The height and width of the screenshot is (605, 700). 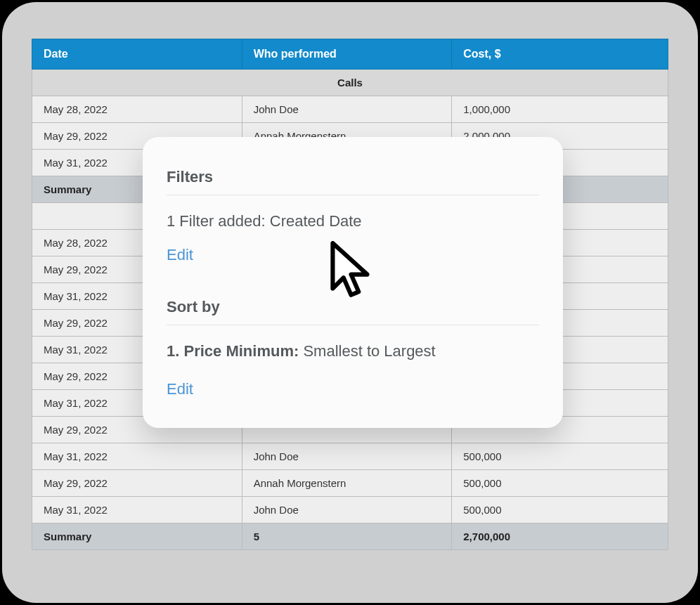 I want to click on header-who: Who performed, so click(x=347, y=55).